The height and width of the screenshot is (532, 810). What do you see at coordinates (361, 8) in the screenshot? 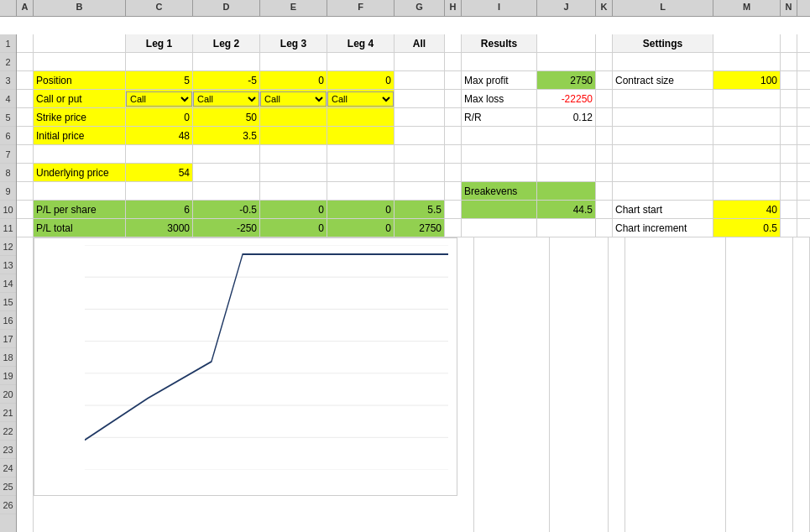
I see `col-header-f: F` at bounding box center [361, 8].